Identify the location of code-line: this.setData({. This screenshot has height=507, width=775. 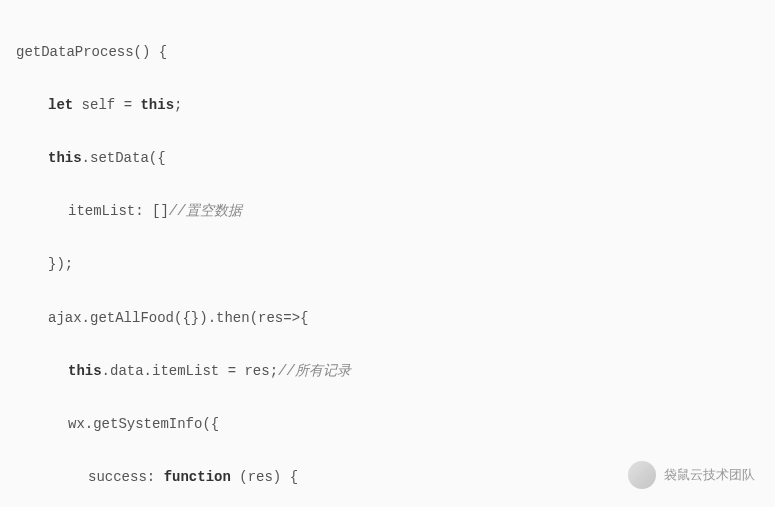
(388, 158).